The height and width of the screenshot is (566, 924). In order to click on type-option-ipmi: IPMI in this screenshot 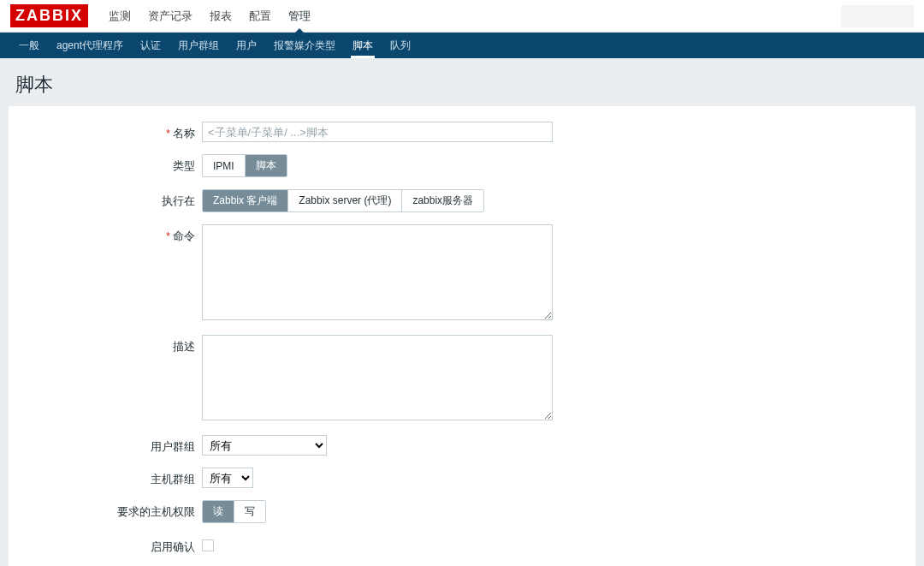, I will do `click(224, 166)`.